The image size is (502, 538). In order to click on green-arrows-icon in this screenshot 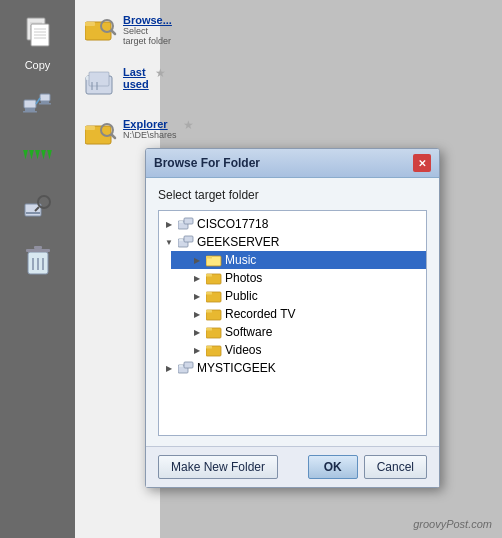, I will do `click(38, 155)`.